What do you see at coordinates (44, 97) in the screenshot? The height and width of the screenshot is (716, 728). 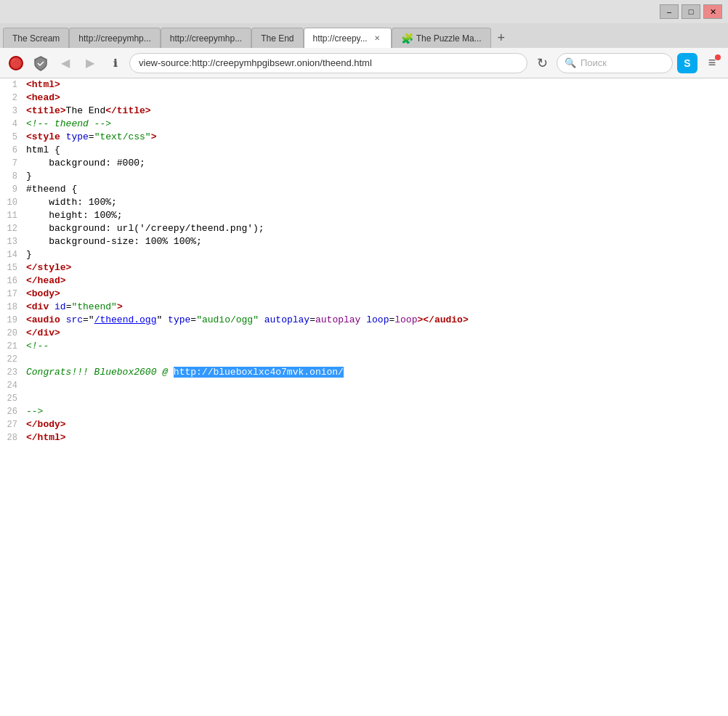 I see `html-tag: <head>` at bounding box center [44, 97].